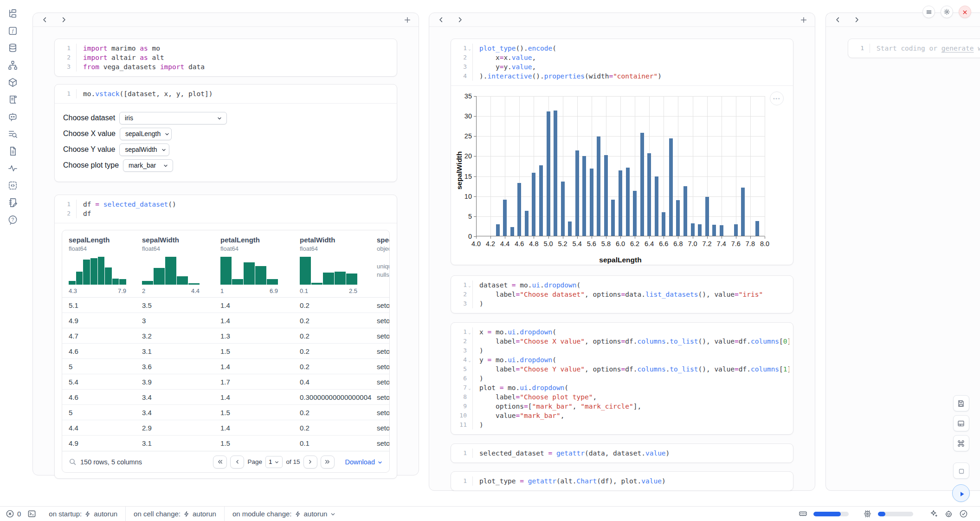 This screenshot has width=980, height=521. I want to click on memory-icon, so click(803, 514).